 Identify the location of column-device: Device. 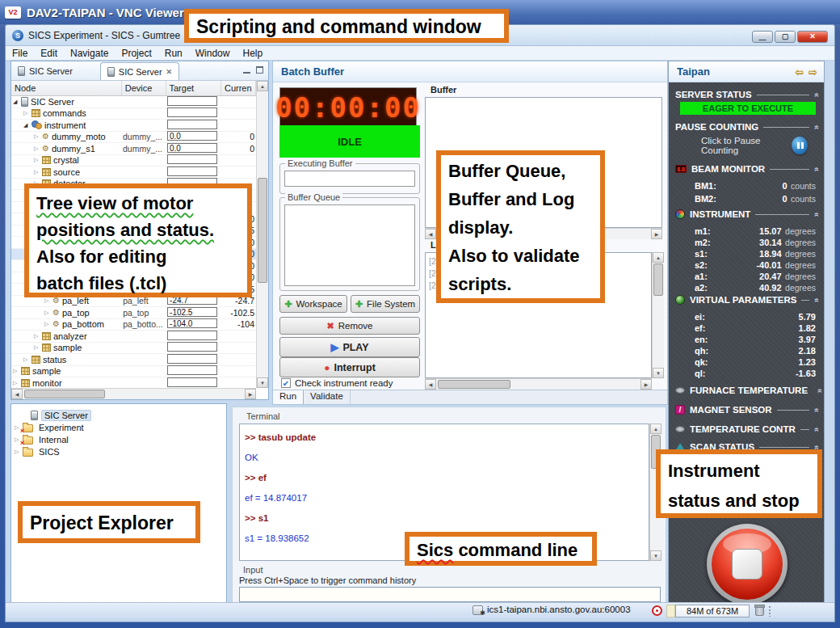
(144, 88).